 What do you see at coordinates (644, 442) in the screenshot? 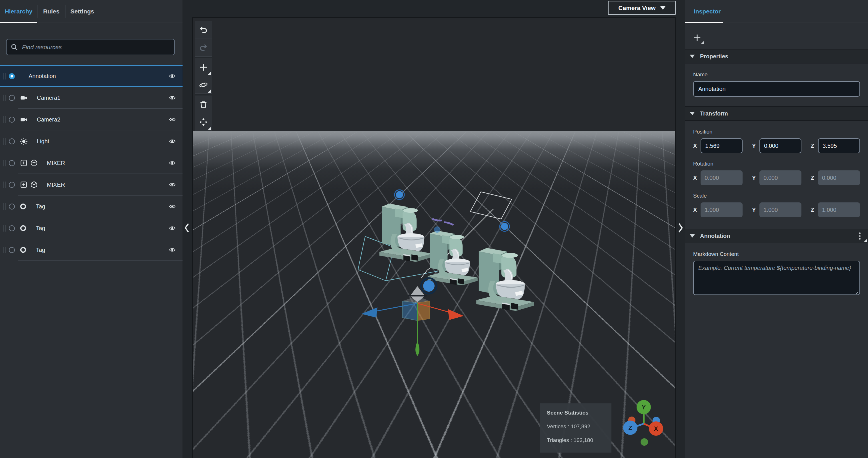
I see `axis-ball-small-y` at bounding box center [644, 442].